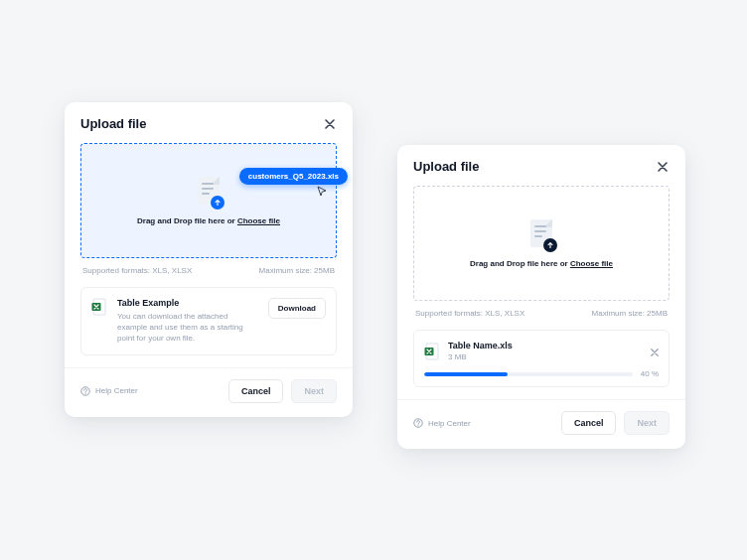 This screenshot has height=560, width=747. What do you see at coordinates (209, 201) in the screenshot?
I see `dropzone-active: Drag and Drop file here or Choose file c…` at bounding box center [209, 201].